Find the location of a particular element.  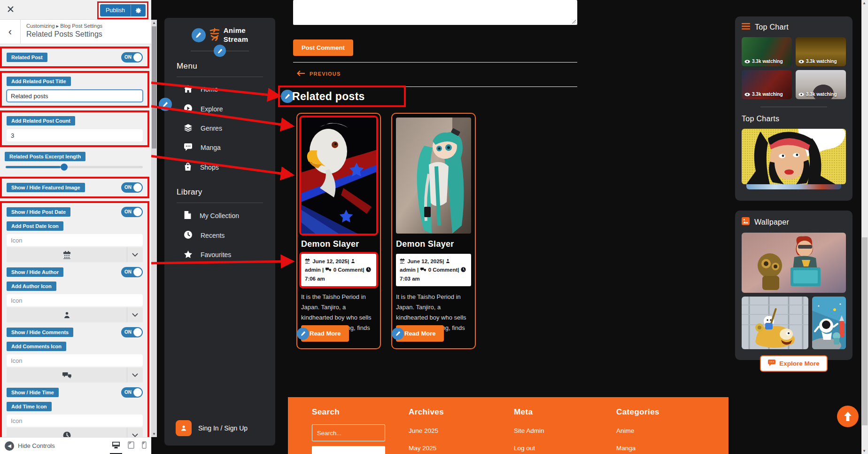

back-chevron-icon: ‹ is located at coordinates (10, 32).